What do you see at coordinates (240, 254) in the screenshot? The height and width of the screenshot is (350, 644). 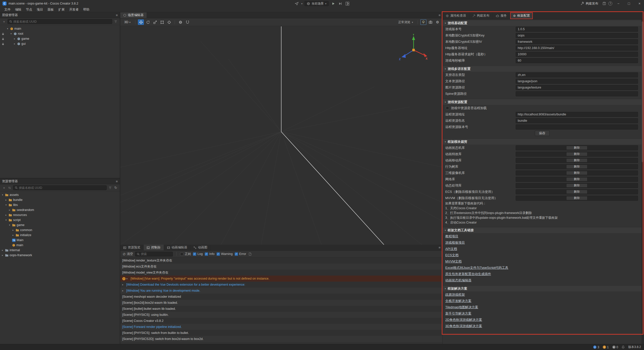 I see `filter-error-toggle: ✓ Error` at bounding box center [240, 254].